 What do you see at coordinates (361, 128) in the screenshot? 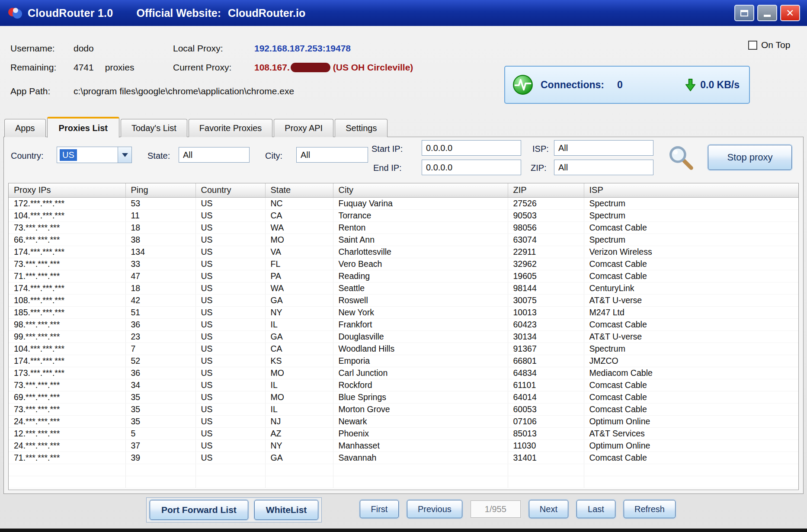
I see `tab-settings: Settings` at bounding box center [361, 128].